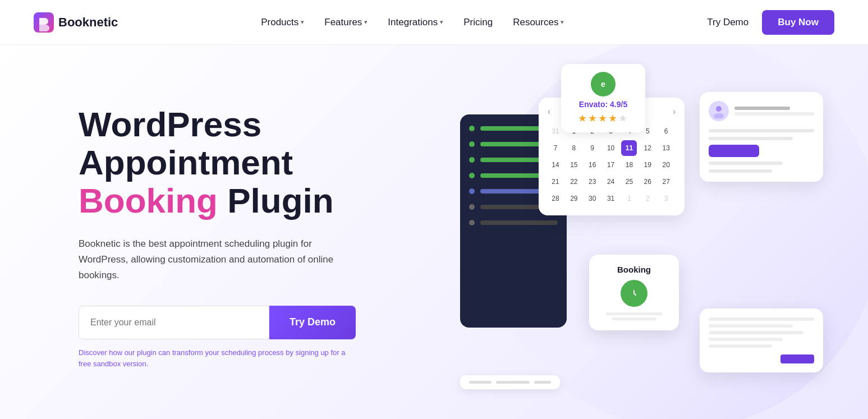 The image size is (868, 419). Describe the element at coordinates (603, 84) in the screenshot. I see `envato-icon: e` at that location.